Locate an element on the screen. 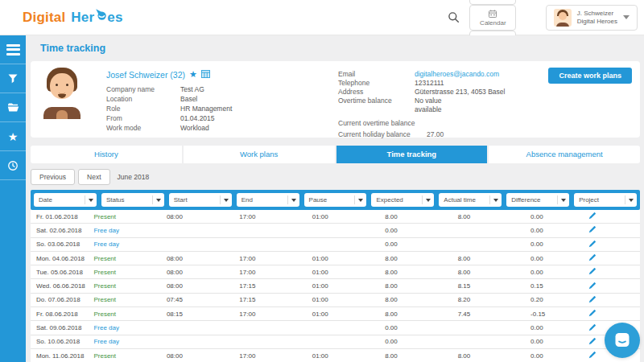  balance-row: Current overtime balance is located at coordinates (485, 123).